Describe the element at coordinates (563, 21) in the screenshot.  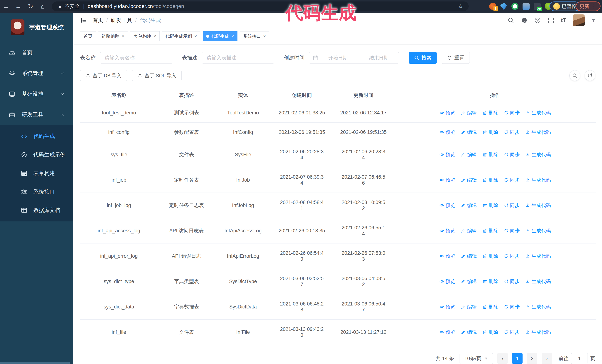
I see `font-size-icon: tT` at that location.